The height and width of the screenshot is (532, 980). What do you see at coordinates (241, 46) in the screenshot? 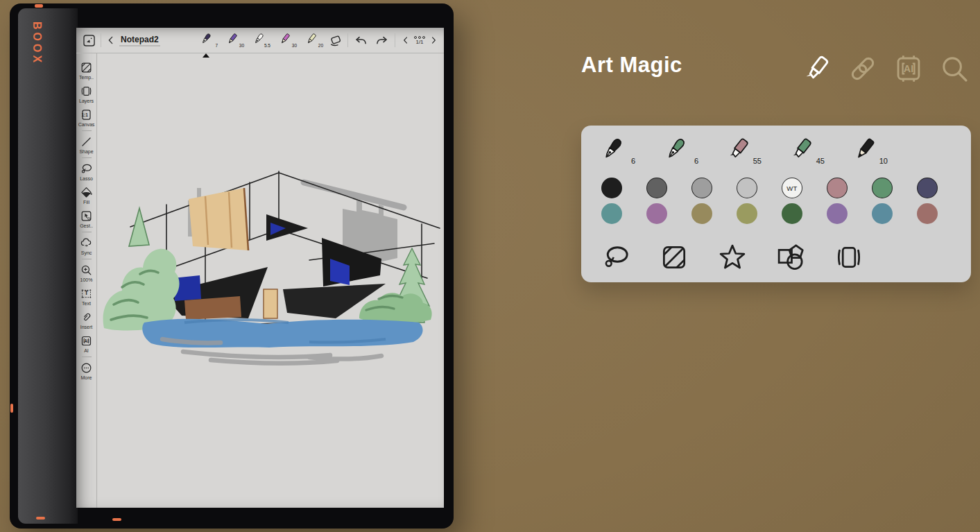
I see `pen-size-label: 30` at bounding box center [241, 46].